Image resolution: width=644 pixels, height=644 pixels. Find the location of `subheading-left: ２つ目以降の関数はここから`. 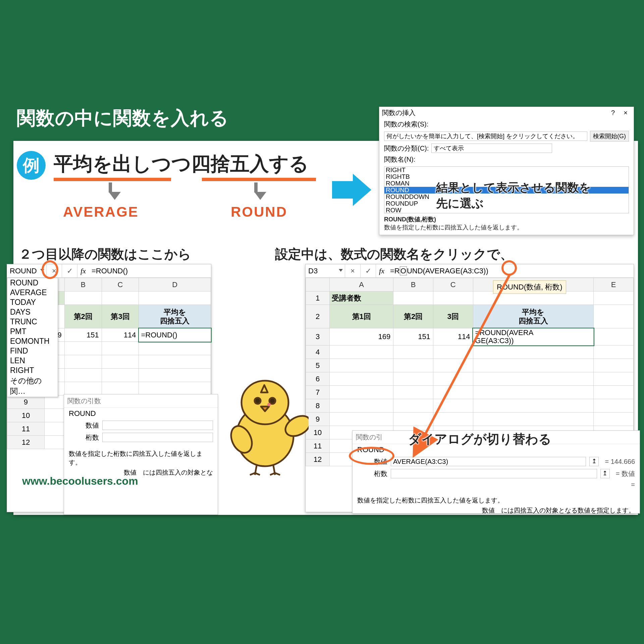

subheading-left: ２つ目以降の関数はここから is located at coordinates (105, 254).